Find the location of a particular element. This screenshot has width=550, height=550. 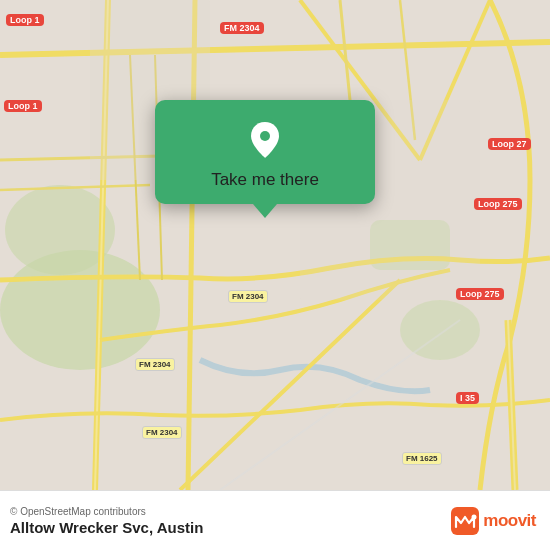

moovit-brand-name: moovit is located at coordinates (510, 521).